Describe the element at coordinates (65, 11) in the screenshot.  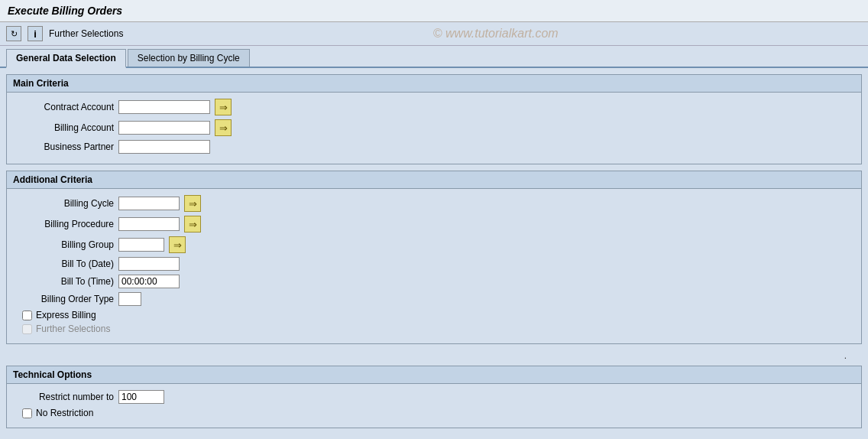
I see `title-text: Execute Billing Orders` at that location.